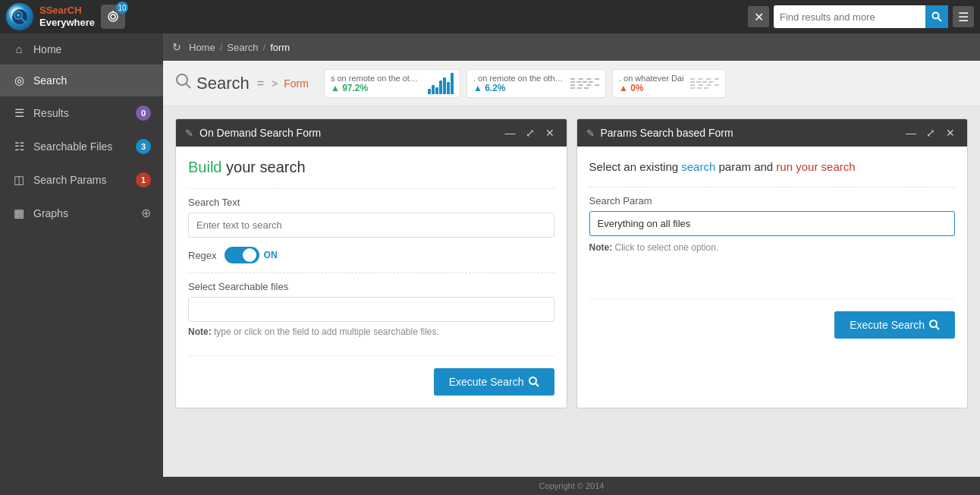 The height and width of the screenshot is (495, 980). Describe the element at coordinates (82, 180) in the screenshot. I see `sidebar-item-search-params: ◫ Search Params 1` at that location.